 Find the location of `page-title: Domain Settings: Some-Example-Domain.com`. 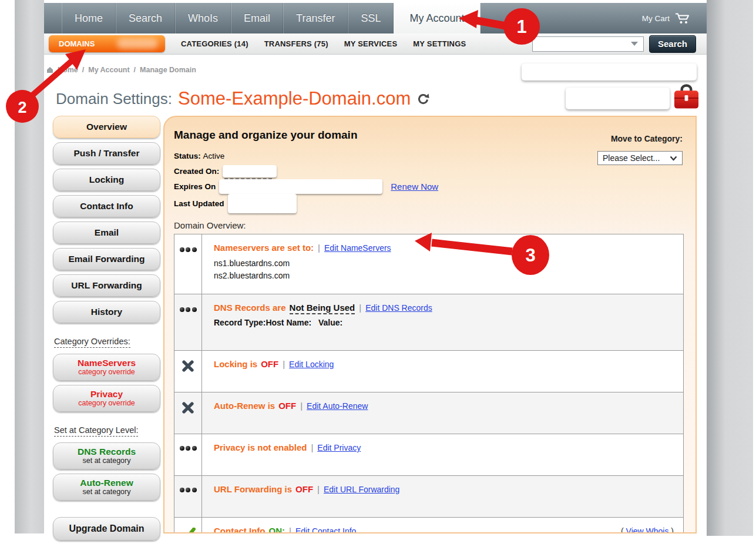

page-title: Domain Settings: Some-Example-Domain.com is located at coordinates (243, 99).